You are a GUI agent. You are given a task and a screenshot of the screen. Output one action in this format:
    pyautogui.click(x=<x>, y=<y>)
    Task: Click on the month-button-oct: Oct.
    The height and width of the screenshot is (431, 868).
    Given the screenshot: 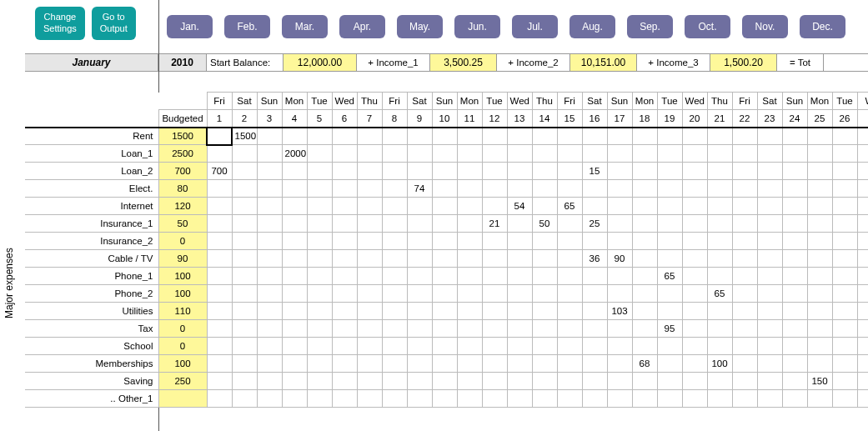 What is the action you would take?
    pyautogui.click(x=707, y=27)
    